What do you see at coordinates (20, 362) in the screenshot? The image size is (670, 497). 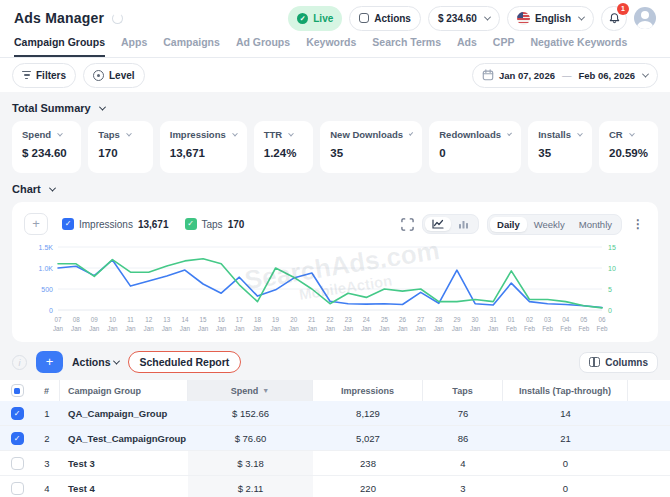 I see `info-icon: i` at bounding box center [20, 362].